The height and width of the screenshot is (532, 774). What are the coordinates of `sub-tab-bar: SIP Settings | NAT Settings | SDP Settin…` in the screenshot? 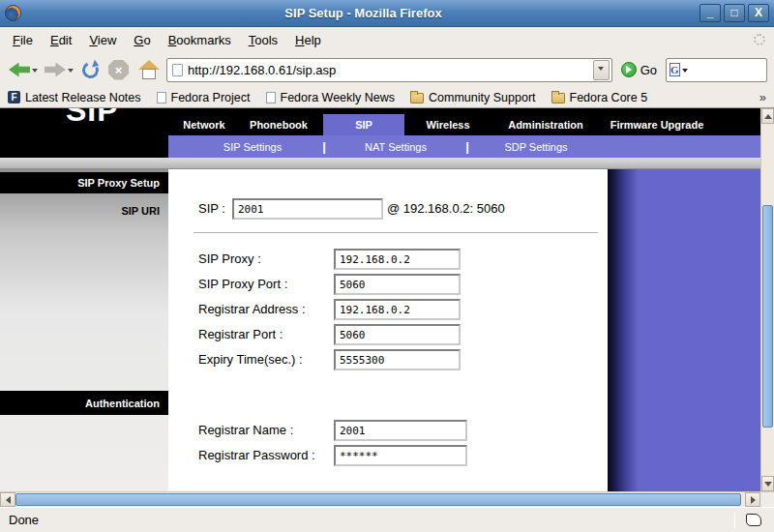 It's located at (464, 147).